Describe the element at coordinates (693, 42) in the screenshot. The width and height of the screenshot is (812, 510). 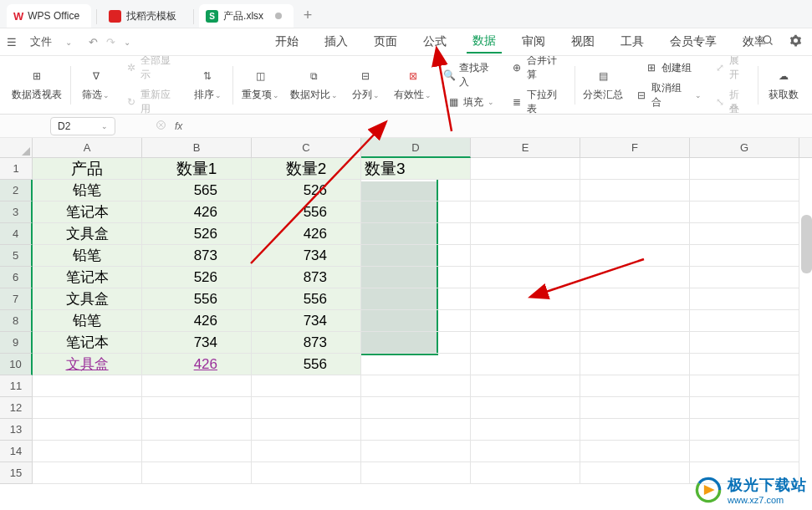
I see `menu-member: 会员专享` at that location.